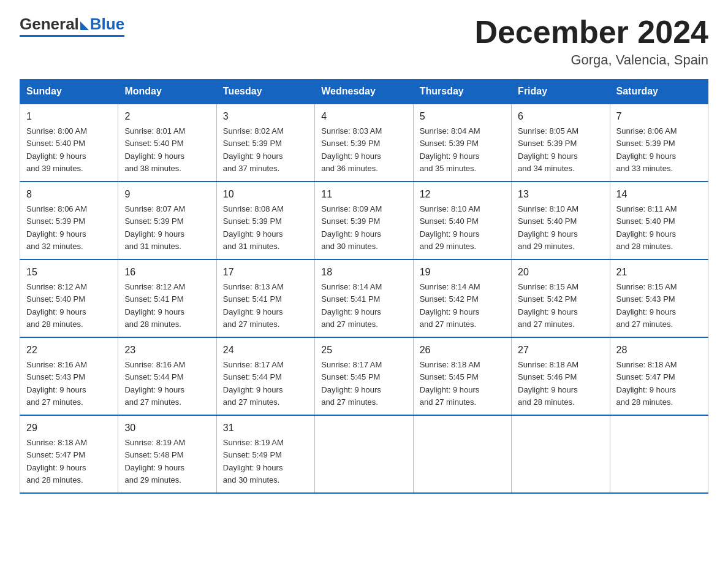  I want to click on calendar-cell: 4 Sunrise: 8:03 AMSunset: 5:39 PMDayligh…, so click(364, 142).